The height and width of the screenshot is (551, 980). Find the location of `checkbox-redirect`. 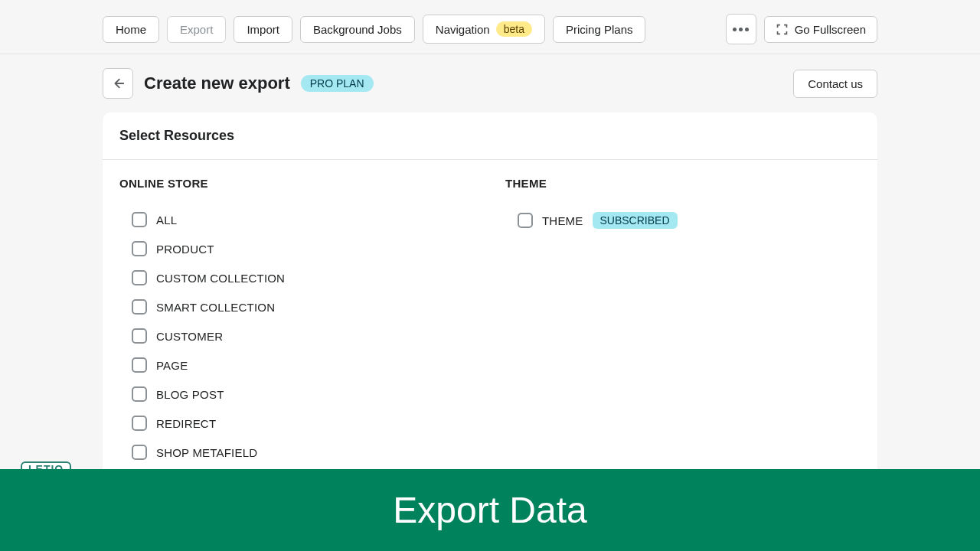

checkbox-redirect is located at coordinates (139, 423).